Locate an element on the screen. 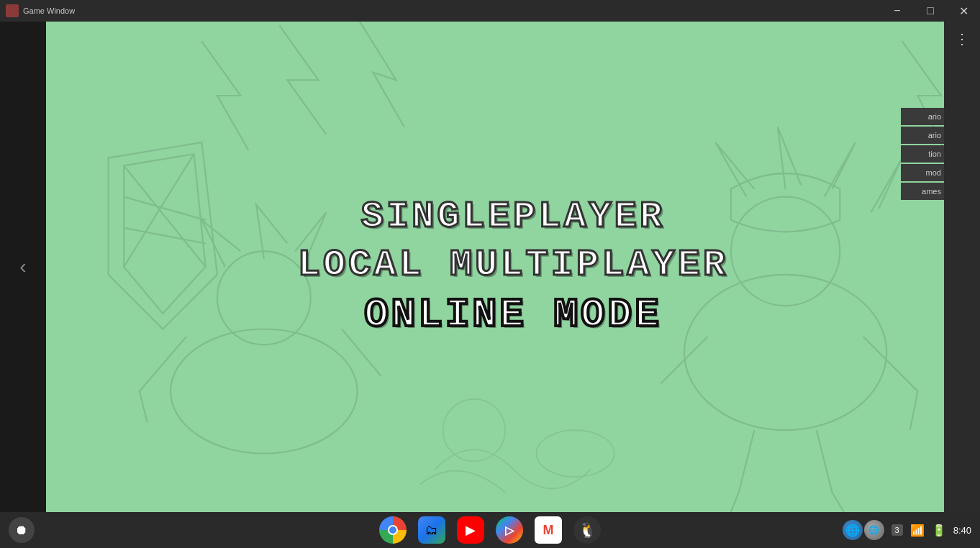 The height and width of the screenshot is (548, 980). menu-container: SINGLEPLAYER LOCAL MULTIPLAYER ONLINE MO… is located at coordinates (514, 267).